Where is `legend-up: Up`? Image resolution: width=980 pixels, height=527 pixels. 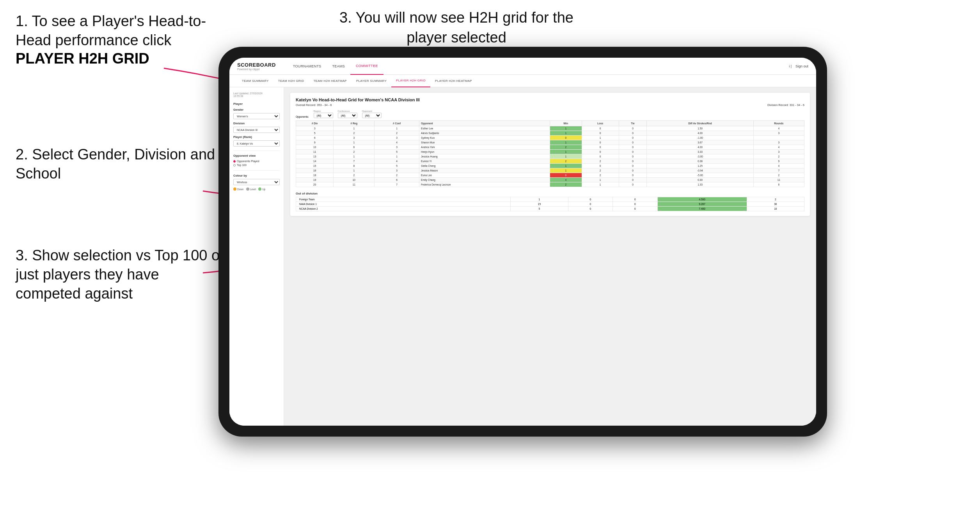 legend-up: Up is located at coordinates (262, 189).